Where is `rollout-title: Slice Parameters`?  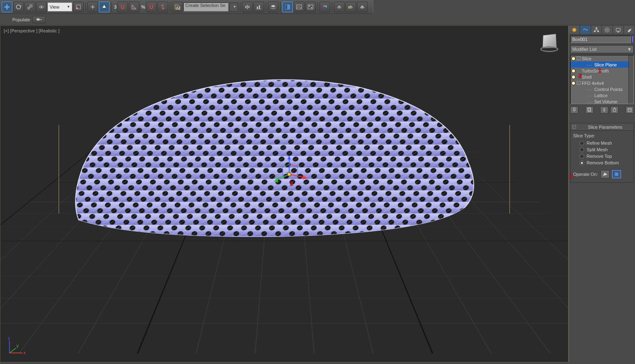 rollout-title: Slice Parameters is located at coordinates (605, 127).